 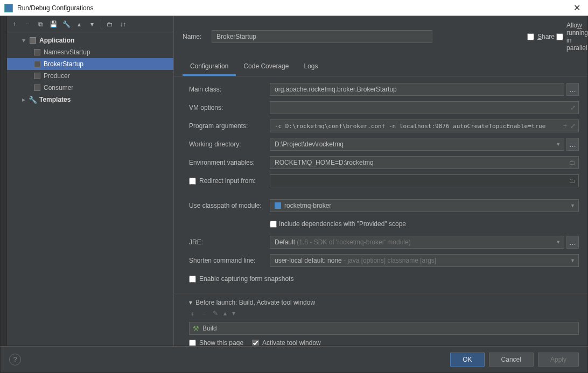 I want to click on jre-select: Default (1.8 - SDK of 'rocketmq-broker' …, so click(x=417, y=242).